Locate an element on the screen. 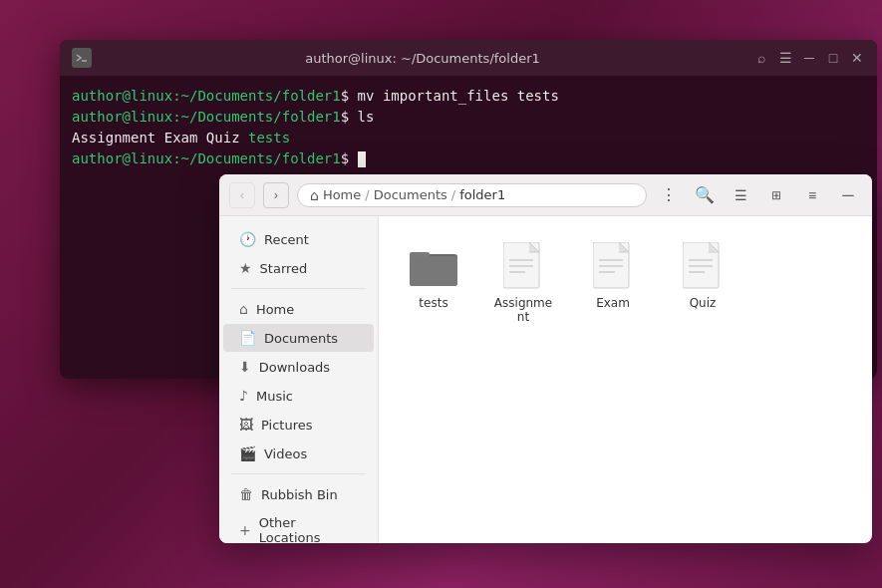  fm-view-grid-button: ≡ is located at coordinates (812, 195).